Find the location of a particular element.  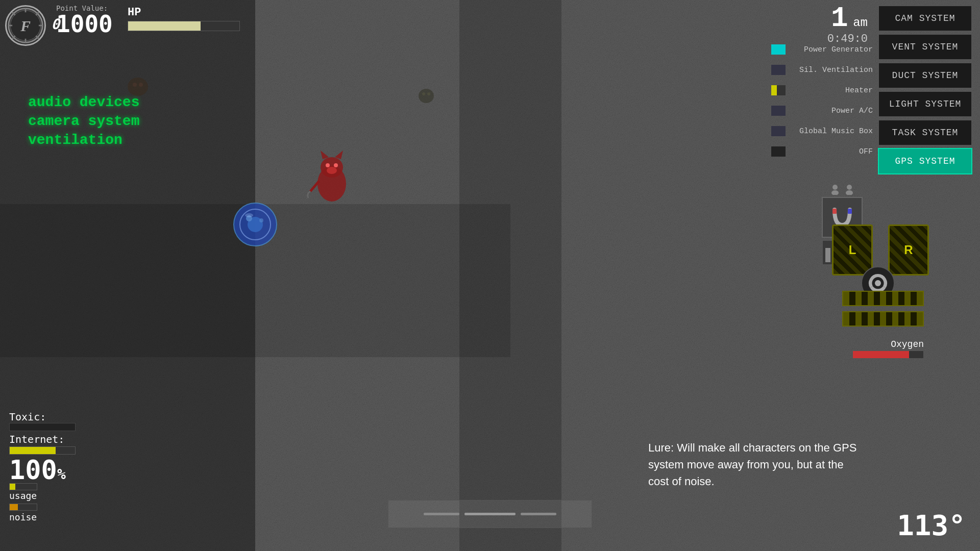

usage-label: usage is located at coordinates (23, 496).